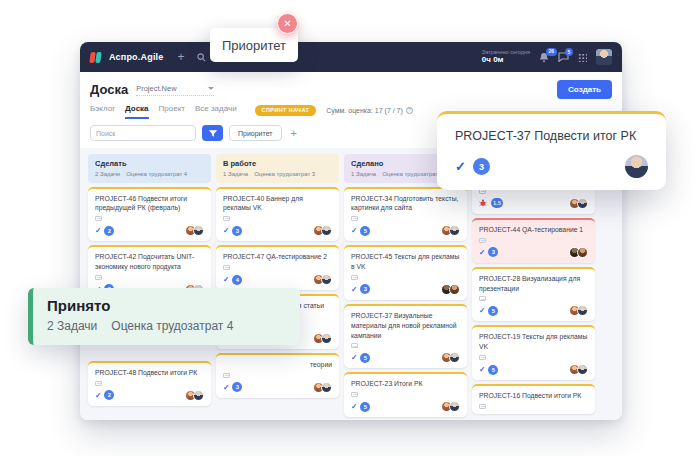 This screenshot has height=456, width=700. Describe the element at coordinates (172, 326) in the screenshot. I see `accepted-effort: Оценка трудозатрат 4` at that location.